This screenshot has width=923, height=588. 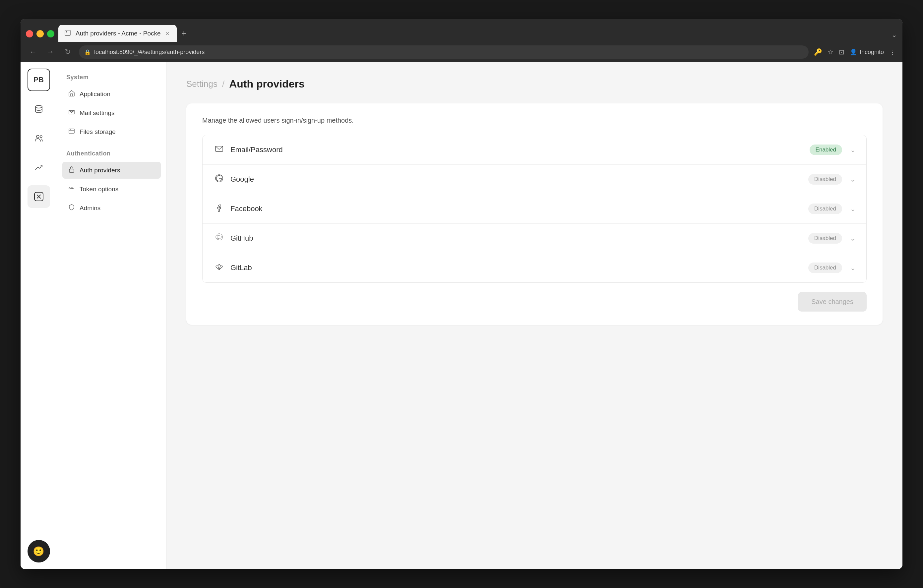 I want to click on smiley-button: 🙂, so click(x=39, y=551).